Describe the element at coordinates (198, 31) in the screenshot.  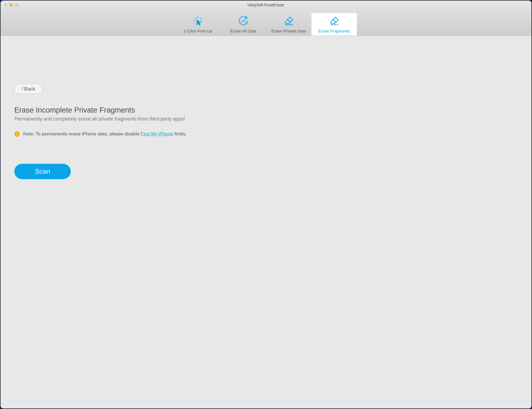
I see `tab-label: 1-Click Free Up` at that location.